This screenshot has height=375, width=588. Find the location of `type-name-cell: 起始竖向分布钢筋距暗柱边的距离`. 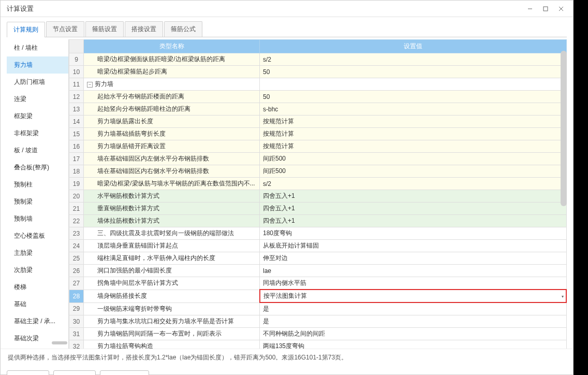

type-name-cell: 起始竖向分布钢筋距暗柱边的距离 is located at coordinates (172, 109).